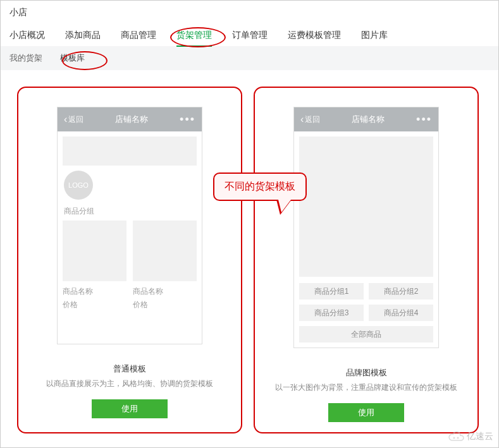 This screenshot has width=499, height=448. What do you see at coordinates (27, 35) in the screenshot?
I see `tab-overview: 小店概况` at bounding box center [27, 35].